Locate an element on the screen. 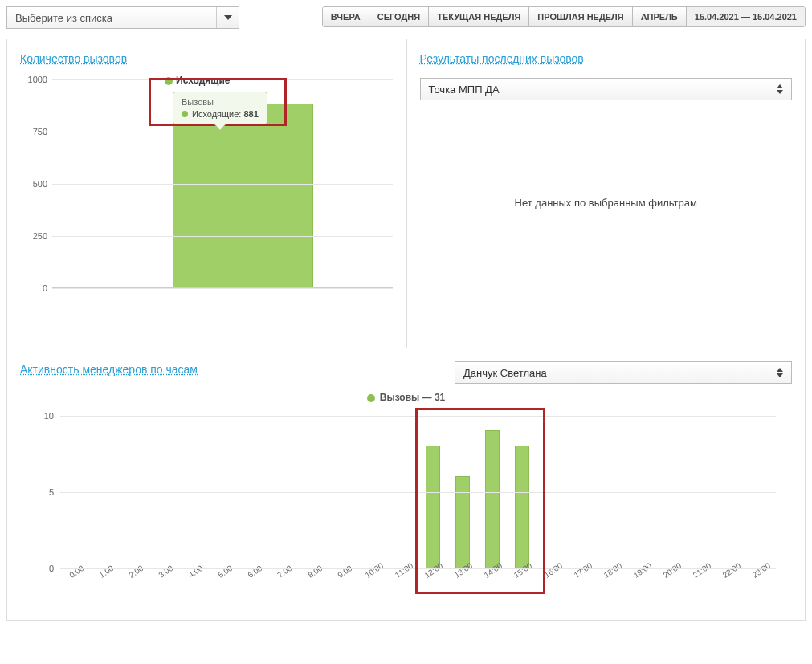  period-button: СЕГОДНЯ is located at coordinates (399, 17).